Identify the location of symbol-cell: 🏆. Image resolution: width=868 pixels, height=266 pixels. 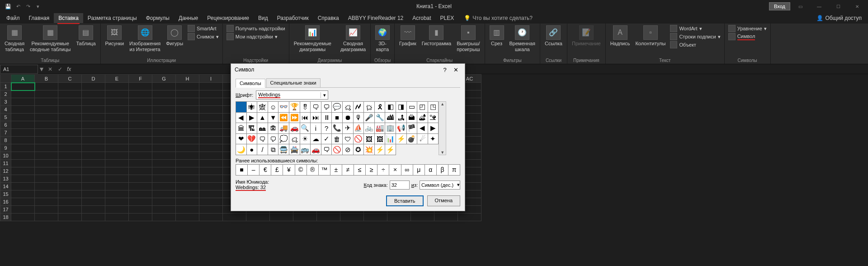
(295, 107).